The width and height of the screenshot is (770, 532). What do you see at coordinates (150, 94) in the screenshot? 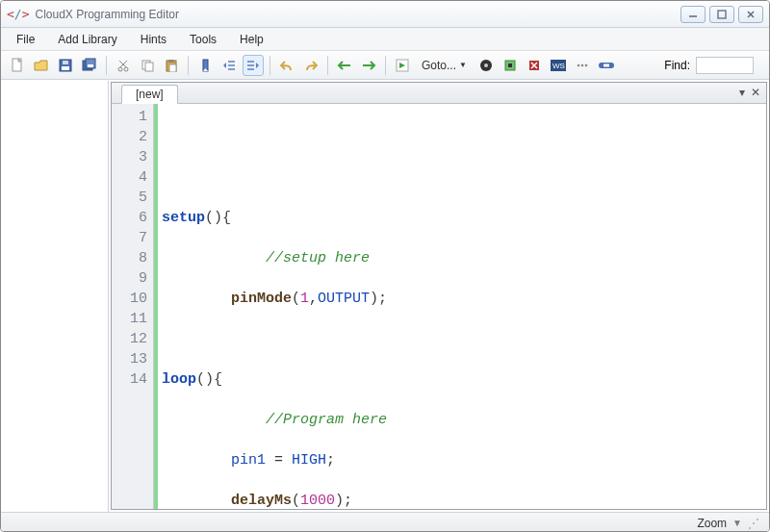
I see `tab-new: [new]` at bounding box center [150, 94].